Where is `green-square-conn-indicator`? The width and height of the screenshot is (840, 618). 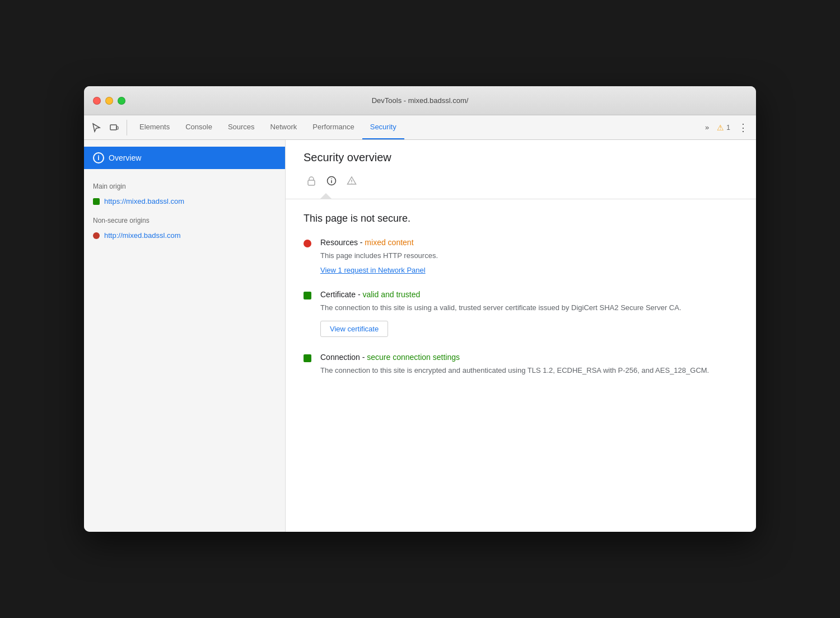 green-square-conn-indicator is located at coordinates (307, 358).